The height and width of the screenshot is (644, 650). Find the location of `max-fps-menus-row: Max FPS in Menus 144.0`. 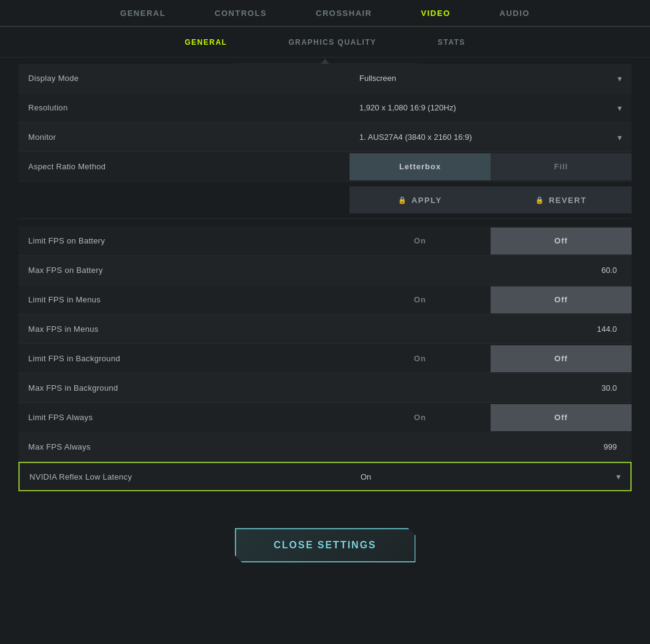

max-fps-menus-row: Max FPS in Menus 144.0 is located at coordinates (325, 329).